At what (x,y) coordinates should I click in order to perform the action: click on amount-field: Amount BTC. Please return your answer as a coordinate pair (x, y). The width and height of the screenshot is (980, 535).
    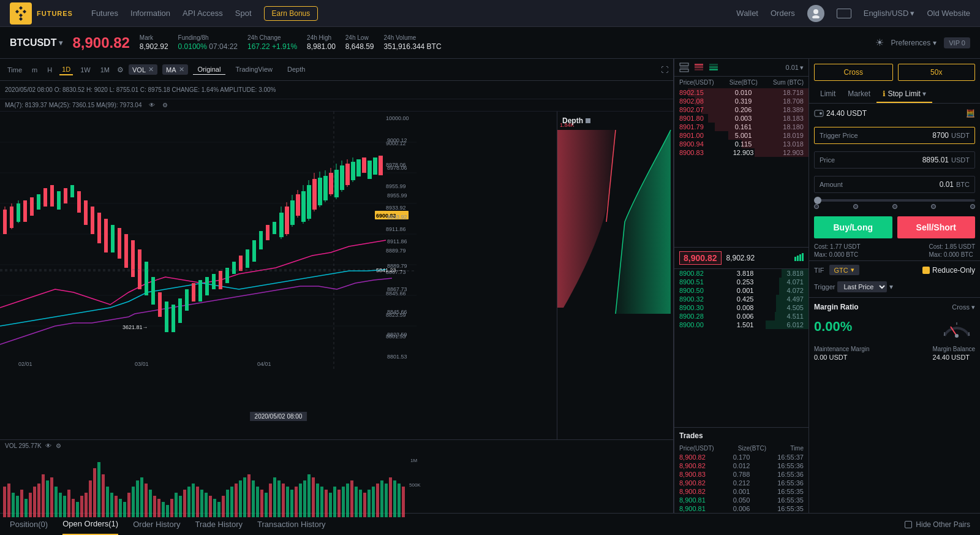
    Looking at the image, I should click on (894, 184).